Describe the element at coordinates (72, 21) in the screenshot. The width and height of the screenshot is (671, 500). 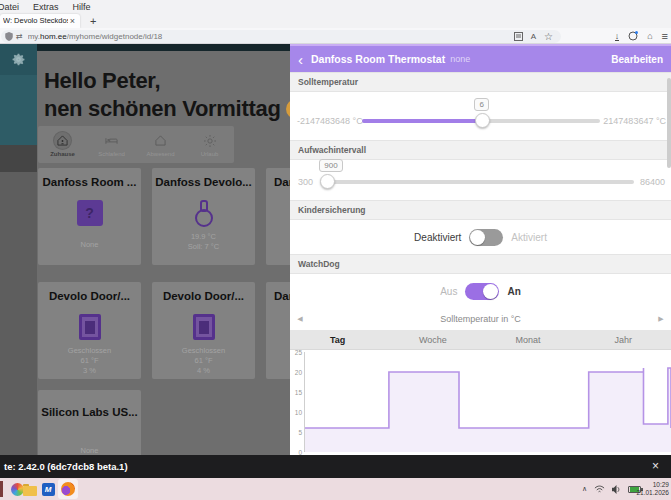
I see `tab-close-icon: ×` at that location.